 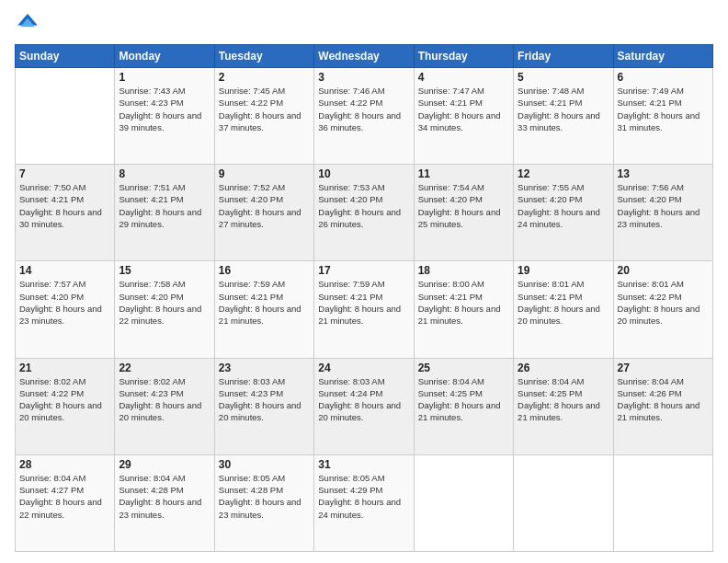 What do you see at coordinates (29, 24) in the screenshot?
I see `logo` at bounding box center [29, 24].